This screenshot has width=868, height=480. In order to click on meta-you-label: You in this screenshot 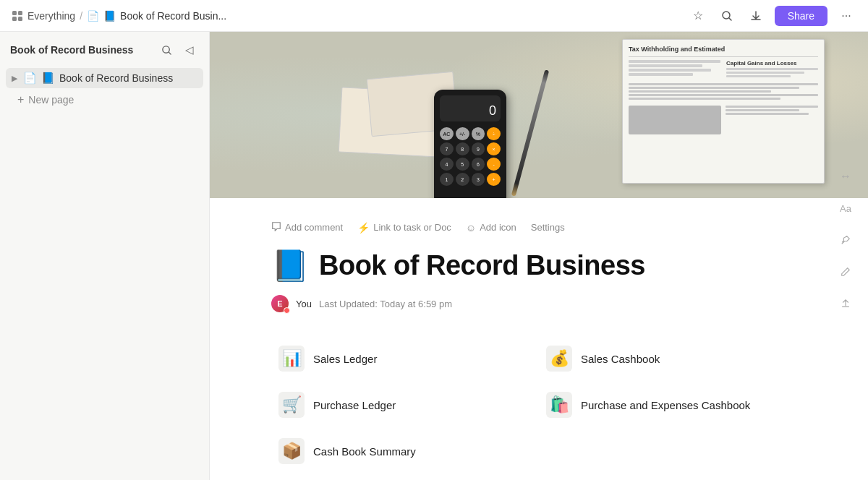, I will do `click(304, 304)`.